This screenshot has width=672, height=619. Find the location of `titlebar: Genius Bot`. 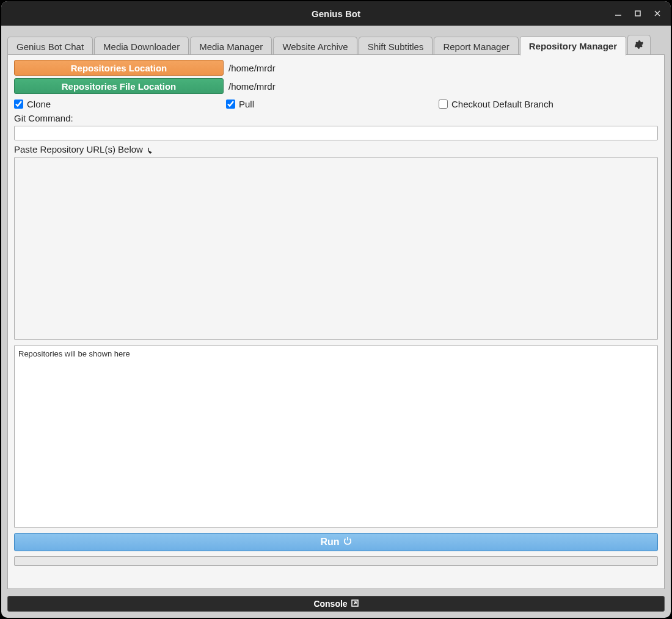

titlebar: Genius Bot is located at coordinates (336, 13).